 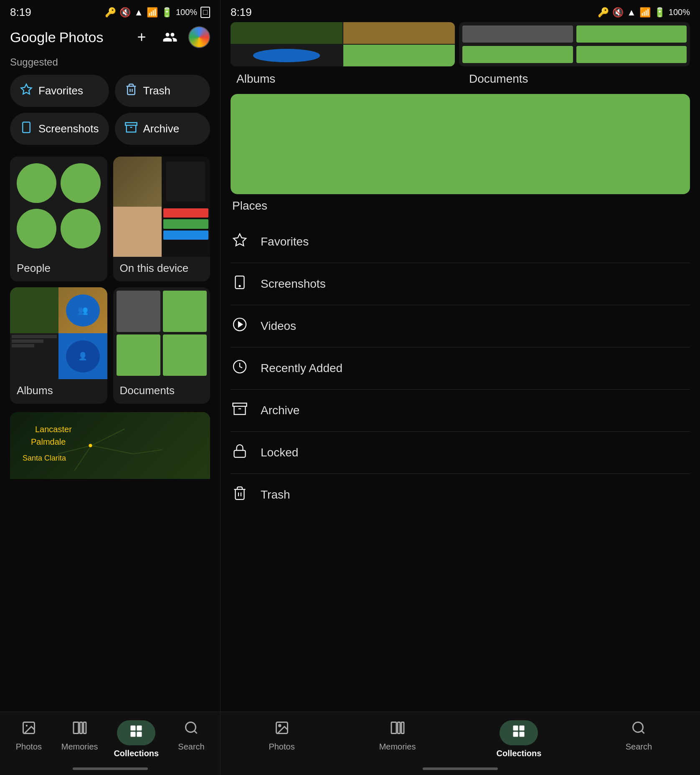 I want to click on people-label: People, so click(x=58, y=269).